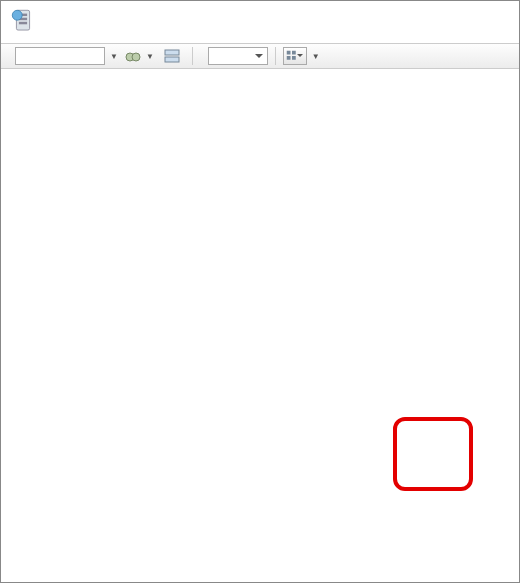 This screenshot has width=520, height=583. Describe the element at coordinates (173, 56) in the screenshot. I see `show-all-button` at that location.